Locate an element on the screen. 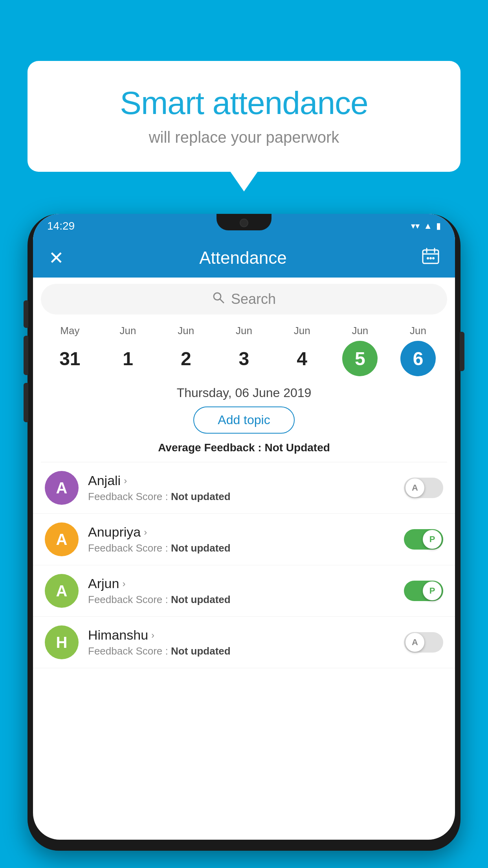 The height and width of the screenshot is (868, 488). phone-camera is located at coordinates (244, 223).